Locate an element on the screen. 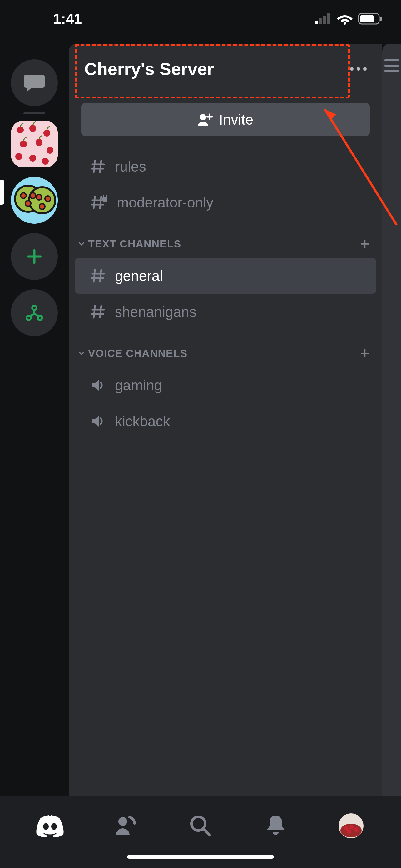  channel-general: general is located at coordinates (226, 276).